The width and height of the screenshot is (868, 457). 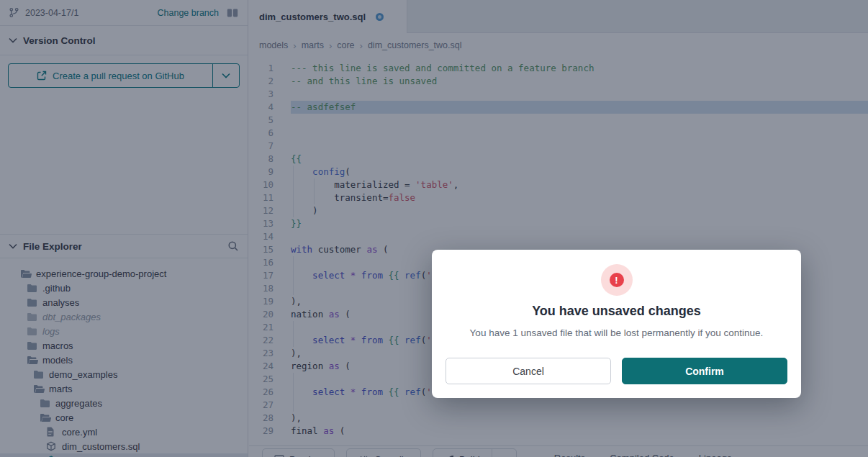 I want to click on confirm-button: Confirm, so click(x=705, y=371).